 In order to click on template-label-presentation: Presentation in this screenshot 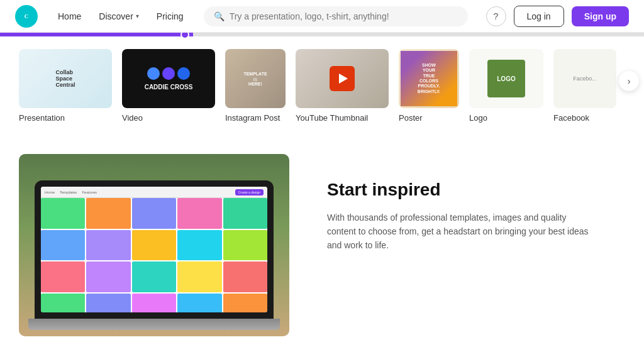, I will do `click(65, 118)`.